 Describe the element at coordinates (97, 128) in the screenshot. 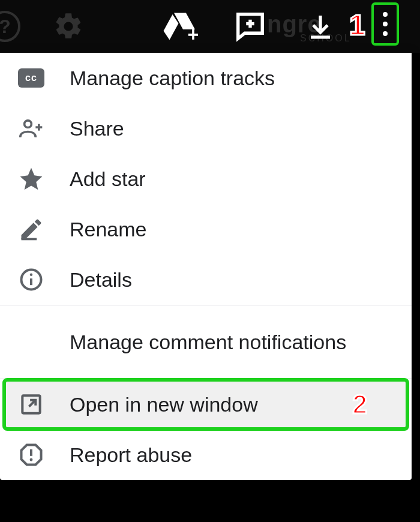

I see `menu-label: Share` at that location.